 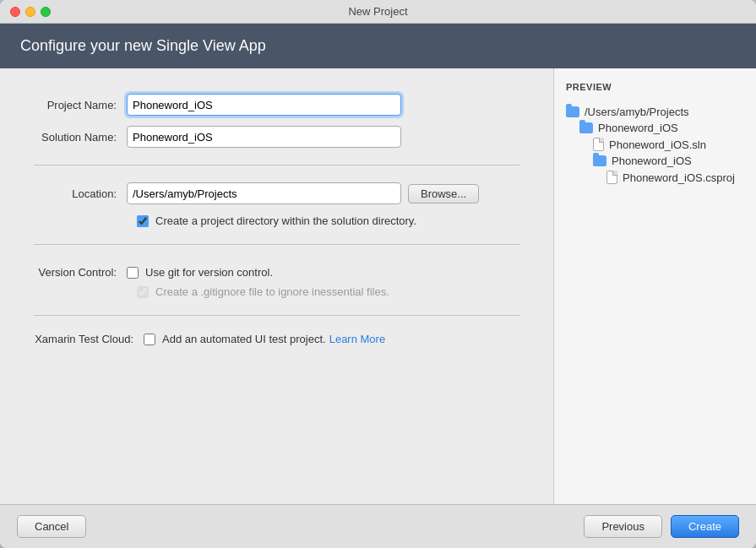 What do you see at coordinates (277, 339) in the screenshot?
I see `xamarin-row: Xamarin Test Cloud: Add an automated UI …` at bounding box center [277, 339].